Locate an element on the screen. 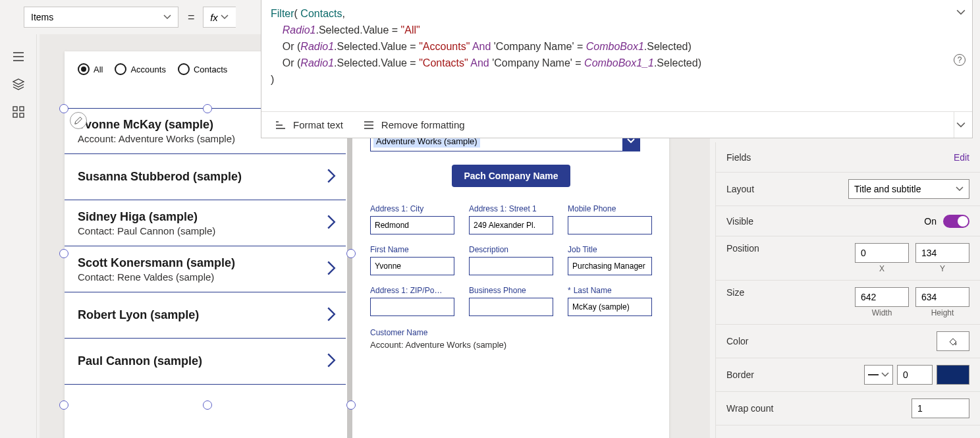 The height and width of the screenshot is (438, 980). edit-pencil-badge is located at coordinates (78, 121).